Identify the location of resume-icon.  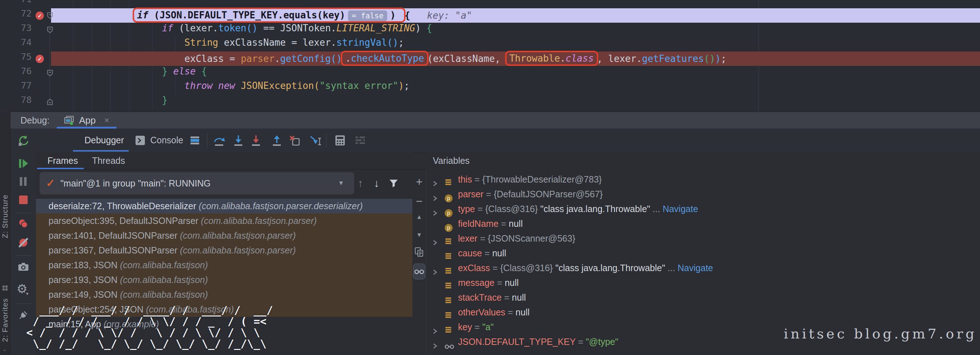
(23, 163).